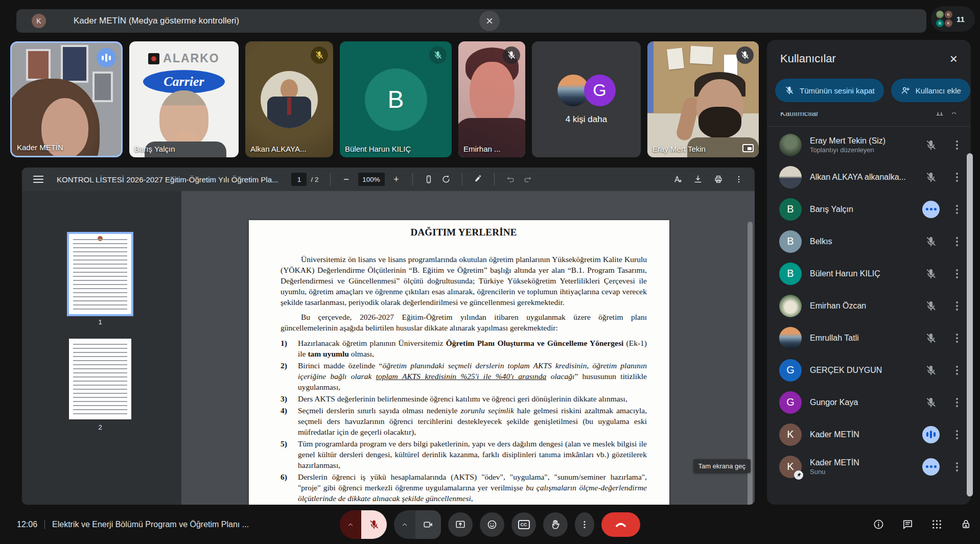 This screenshot has width=980, height=544. Describe the element at coordinates (460, 525) in the screenshot. I see `present-screen-button` at that location.